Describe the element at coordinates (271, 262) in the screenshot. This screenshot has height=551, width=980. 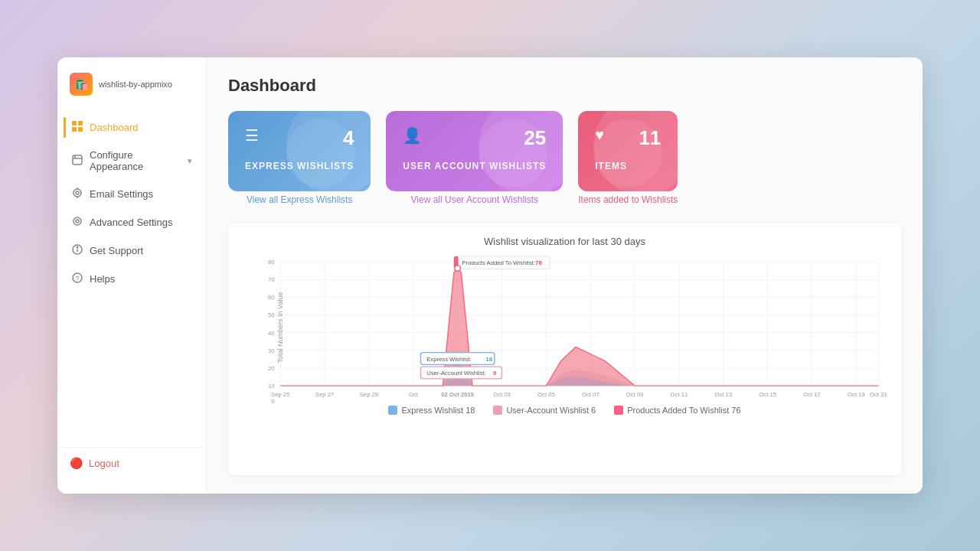
I see `svg-text: 80` at that location.